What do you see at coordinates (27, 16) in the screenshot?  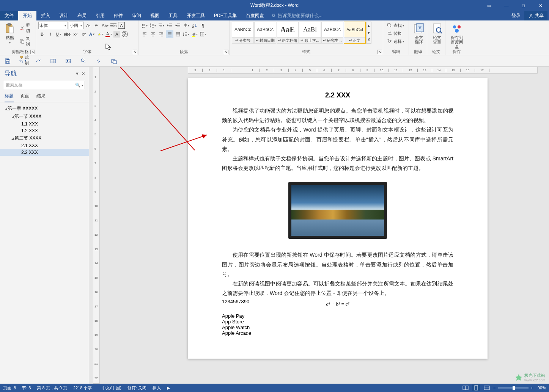 I see `tab-home: 开始` at bounding box center [27, 16].